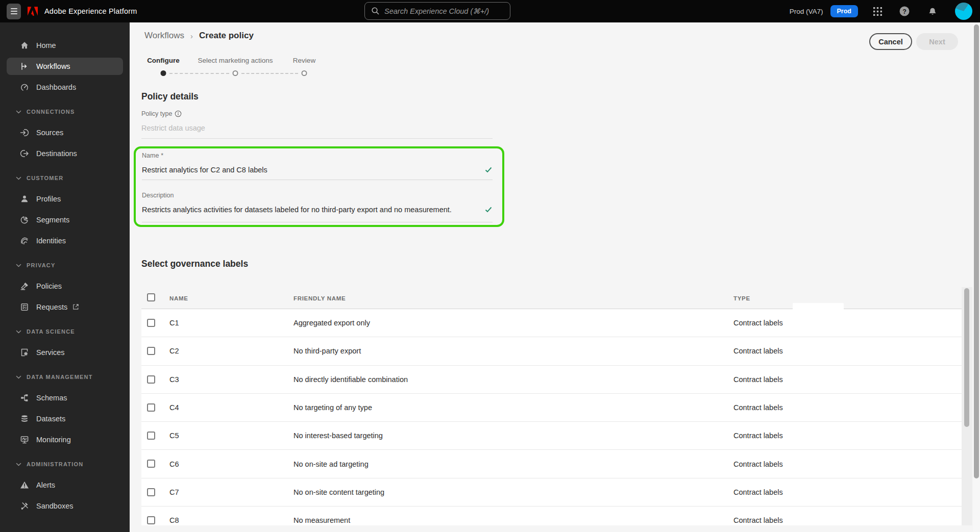 The image size is (980, 532). Describe the element at coordinates (844, 11) in the screenshot. I see `environment-badge: Prod` at that location.